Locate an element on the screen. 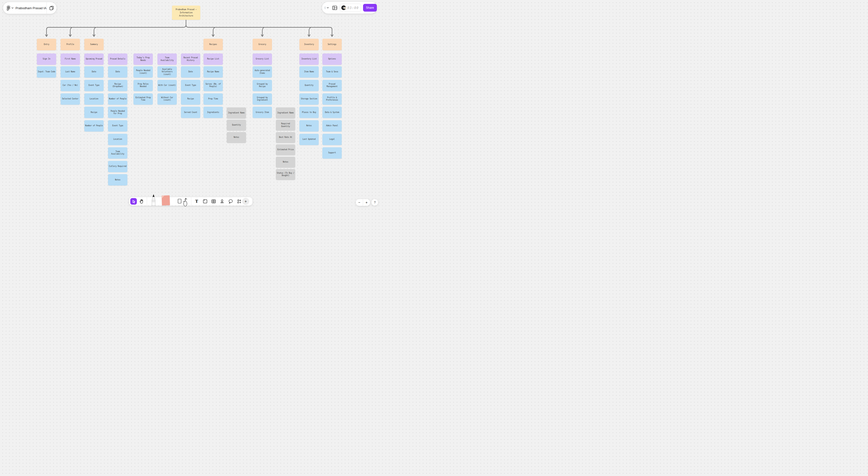 The width and height of the screenshot is (868, 476). root-node: Prabodham Prasad — Information Architect… is located at coordinates (186, 13).